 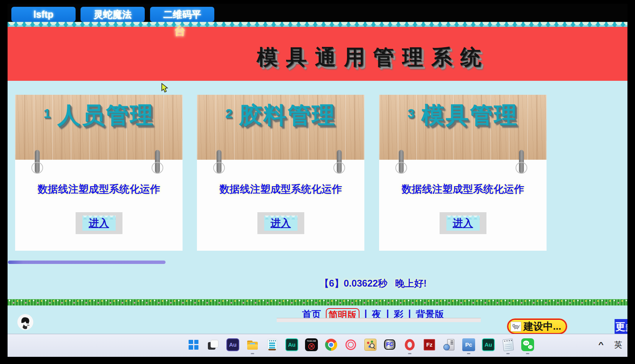 I want to click on under-construction-badge: 建设中..., so click(x=537, y=326).